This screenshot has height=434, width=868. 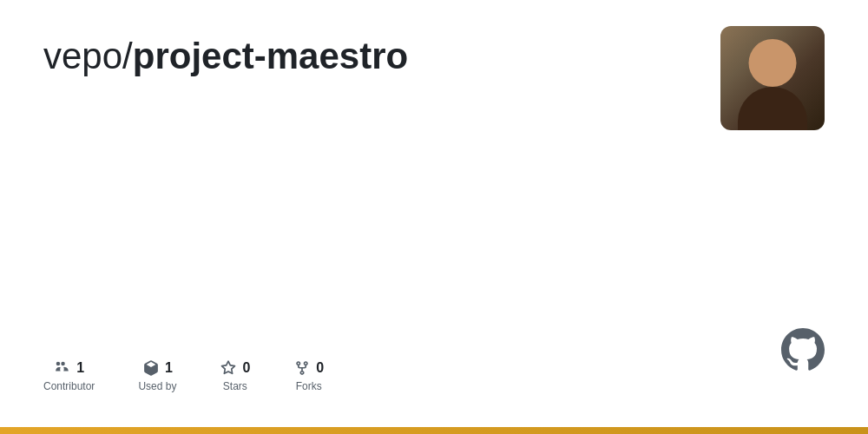 What do you see at coordinates (235, 386) in the screenshot?
I see `stars-label: Stars` at bounding box center [235, 386].